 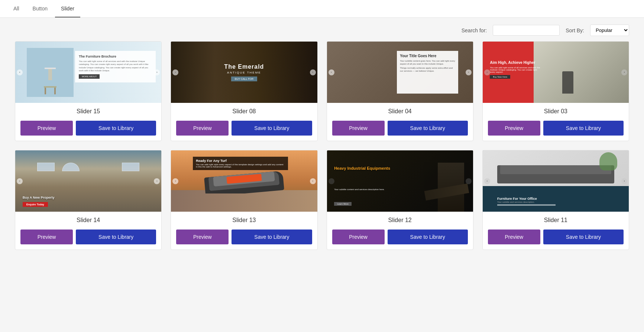 What do you see at coordinates (400, 238) in the screenshot?
I see `card-actions-slider12: Preview Save to Library` at bounding box center [400, 238].